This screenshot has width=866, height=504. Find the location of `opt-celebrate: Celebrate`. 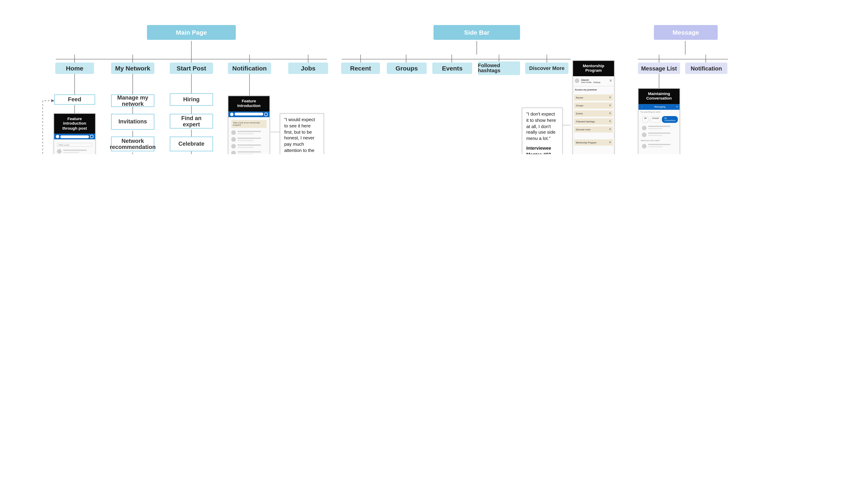

opt-celebrate: Celebrate is located at coordinates (191, 144).